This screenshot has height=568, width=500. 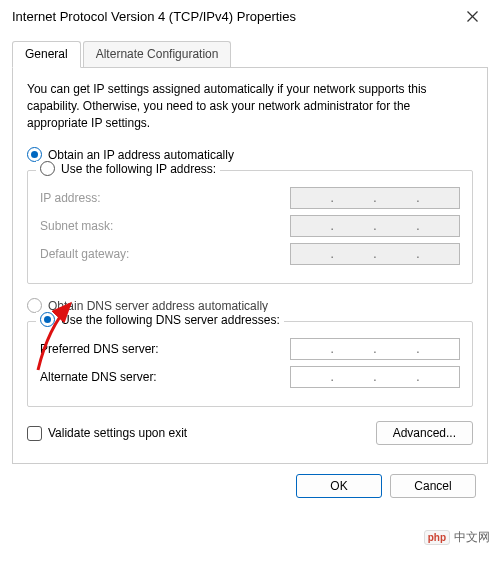 I want to click on default-gateway-input: ..., so click(x=375, y=254).